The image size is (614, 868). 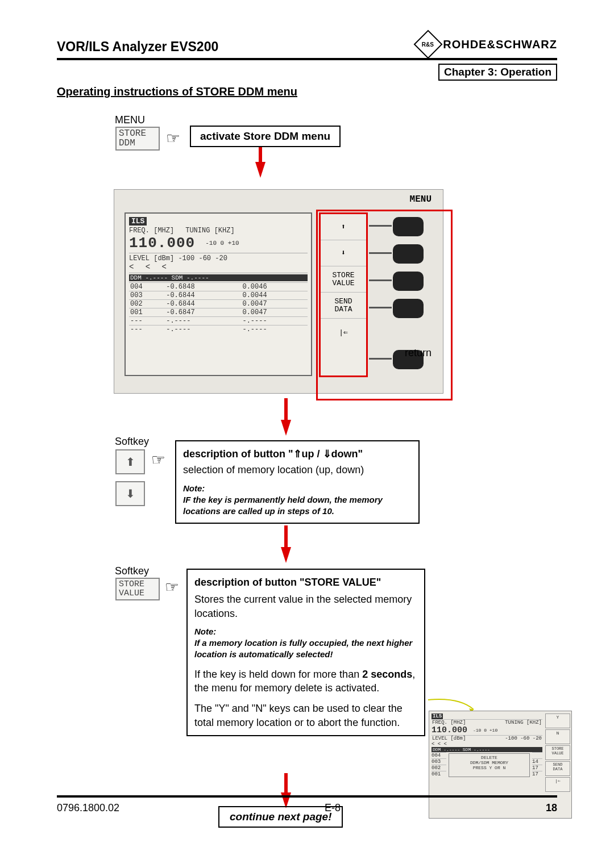 I want to click on activate-box: activate Store DDM menu, so click(x=265, y=136).